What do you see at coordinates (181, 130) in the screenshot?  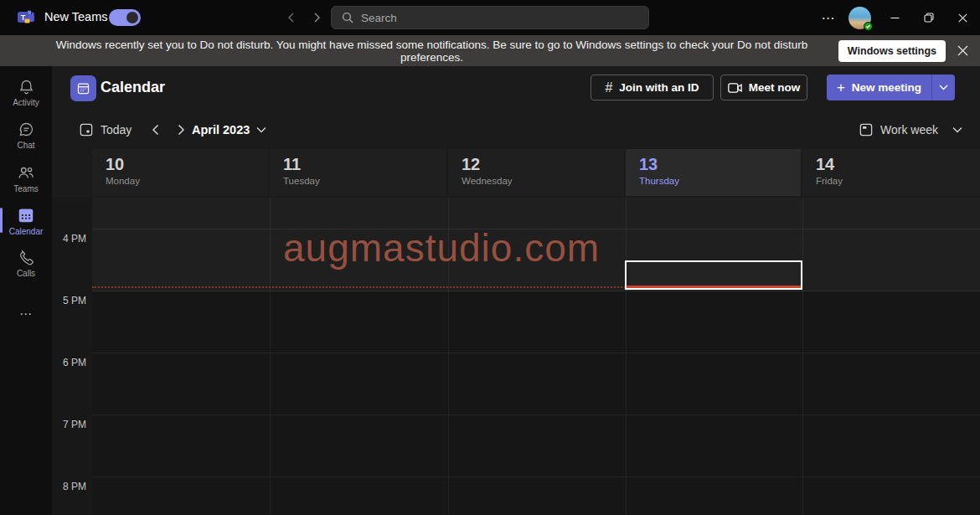 I see `chevron-right-icon` at bounding box center [181, 130].